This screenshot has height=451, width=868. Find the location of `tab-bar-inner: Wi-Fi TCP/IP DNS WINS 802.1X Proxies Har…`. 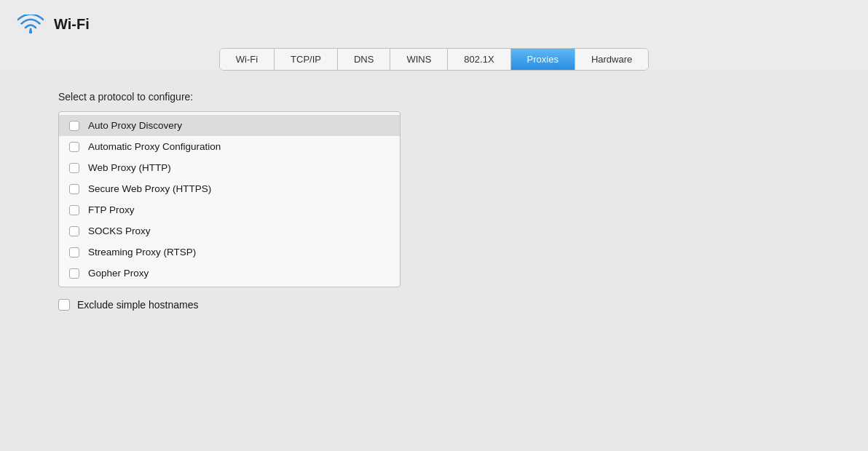

tab-bar-inner: Wi-Fi TCP/IP DNS WINS 802.1X Proxies Har… is located at coordinates (434, 60).